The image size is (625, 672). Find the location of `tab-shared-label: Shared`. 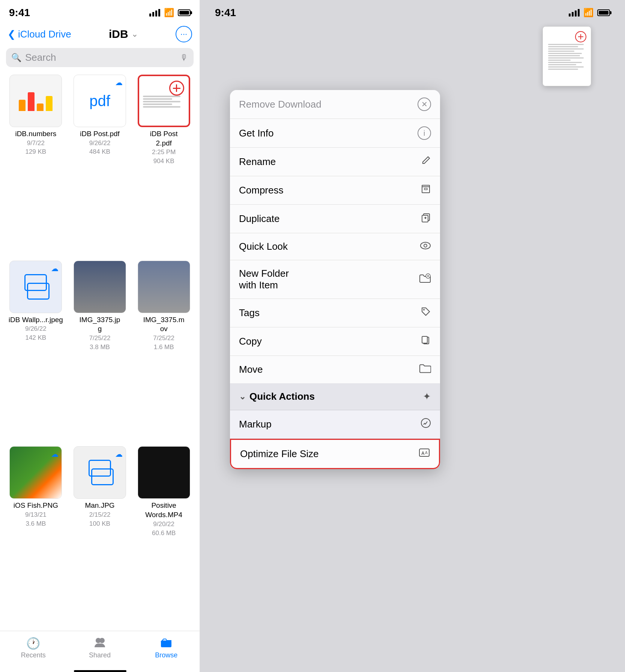

tab-shared-label: Shared is located at coordinates (100, 656).